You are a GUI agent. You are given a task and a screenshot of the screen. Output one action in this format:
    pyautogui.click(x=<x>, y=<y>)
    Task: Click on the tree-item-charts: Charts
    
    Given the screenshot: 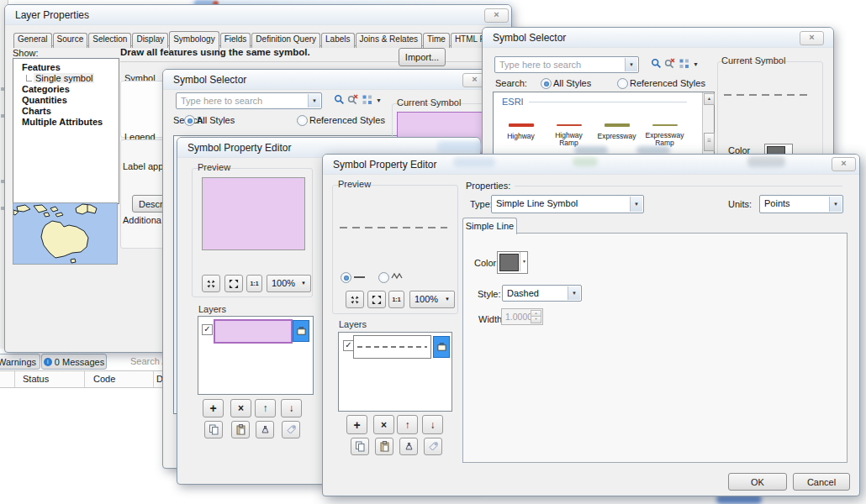 What is the action you would take?
    pyautogui.click(x=37, y=111)
    